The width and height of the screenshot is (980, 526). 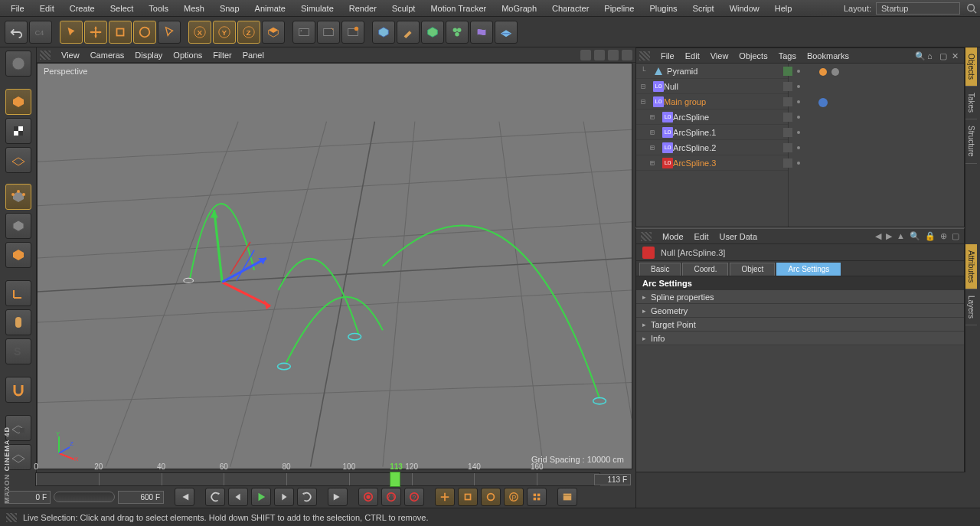 I want to click on current-frame-field: 113 F, so click(x=612, y=479).